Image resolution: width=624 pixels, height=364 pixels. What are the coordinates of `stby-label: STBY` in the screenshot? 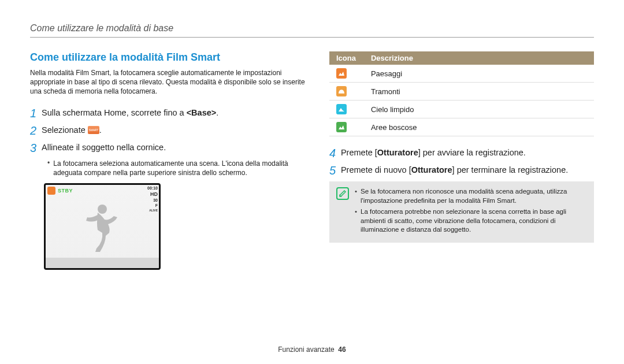 It's located at (65, 191).